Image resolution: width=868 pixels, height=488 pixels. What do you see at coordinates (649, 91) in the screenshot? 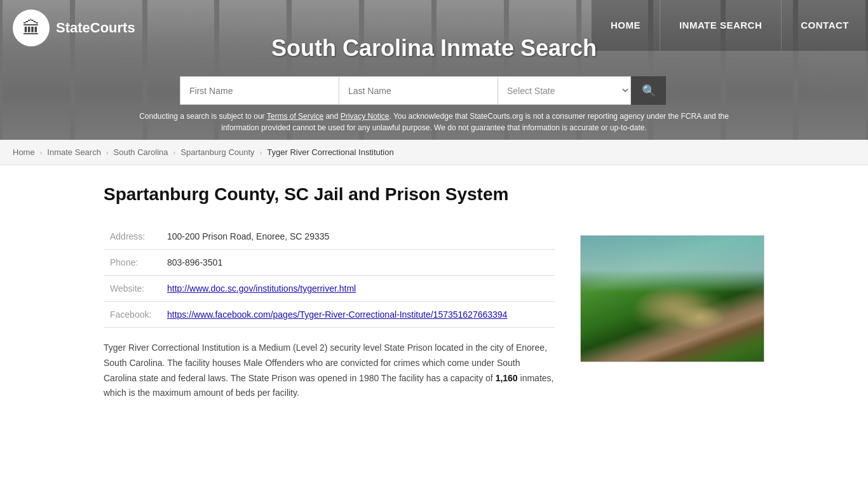
I see `search-icon: 🔍` at bounding box center [649, 91].